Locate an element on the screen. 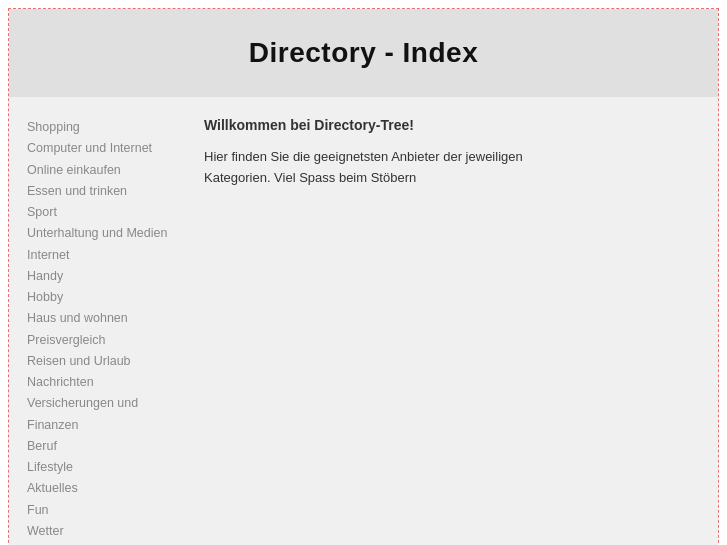  sidebar-item-3: Essen und trinken is located at coordinates (106, 192).